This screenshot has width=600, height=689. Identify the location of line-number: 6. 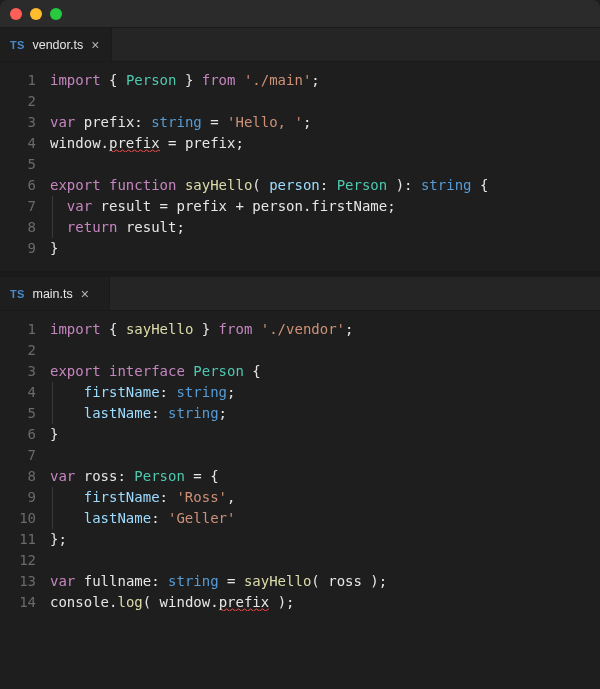
(18, 186).